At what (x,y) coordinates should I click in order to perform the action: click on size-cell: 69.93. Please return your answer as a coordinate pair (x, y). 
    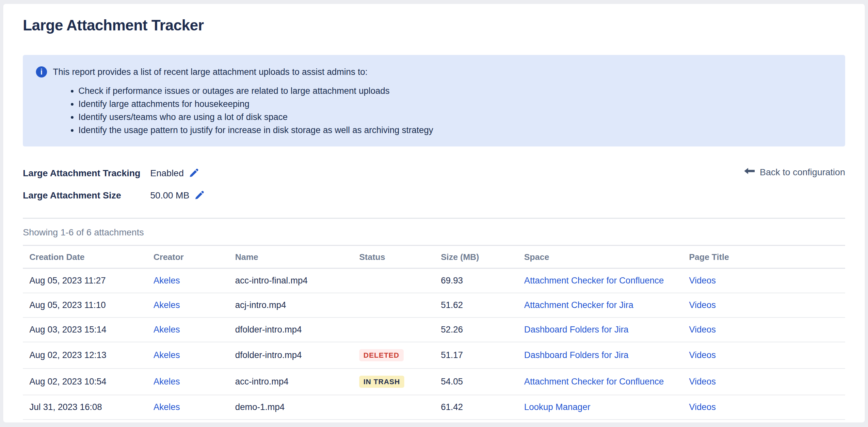
    Looking at the image, I should click on (476, 281).